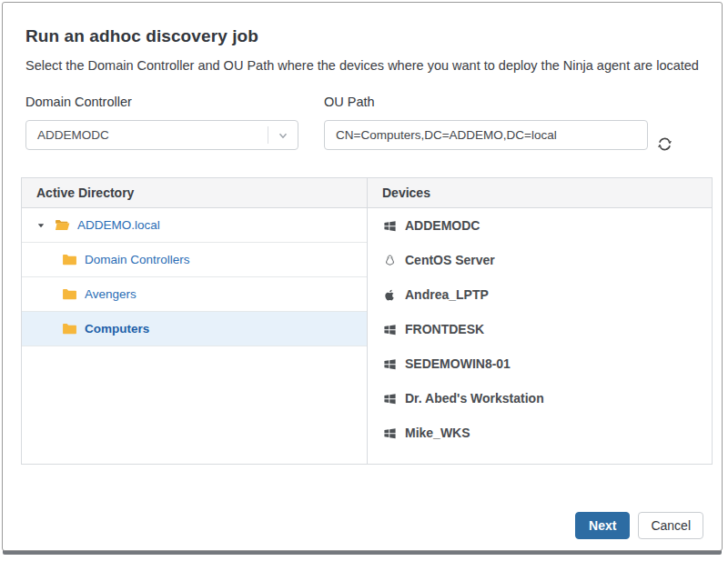  What do you see at coordinates (540, 433) in the screenshot?
I see `device-row: Mike_WKS` at bounding box center [540, 433].